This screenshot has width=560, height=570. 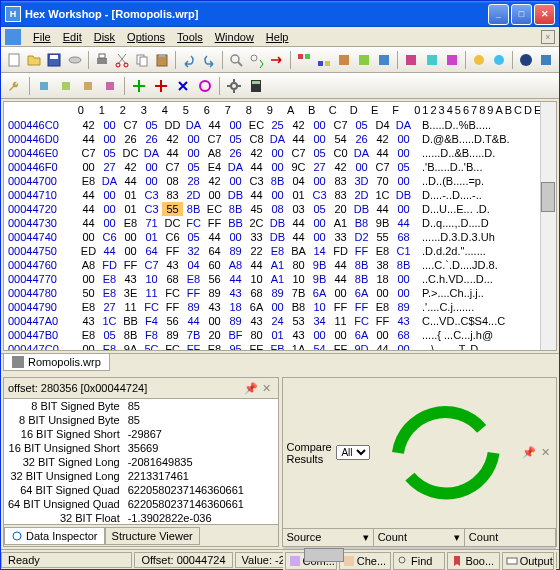 I want to click on menu-tools: Tools, so click(x=190, y=37).